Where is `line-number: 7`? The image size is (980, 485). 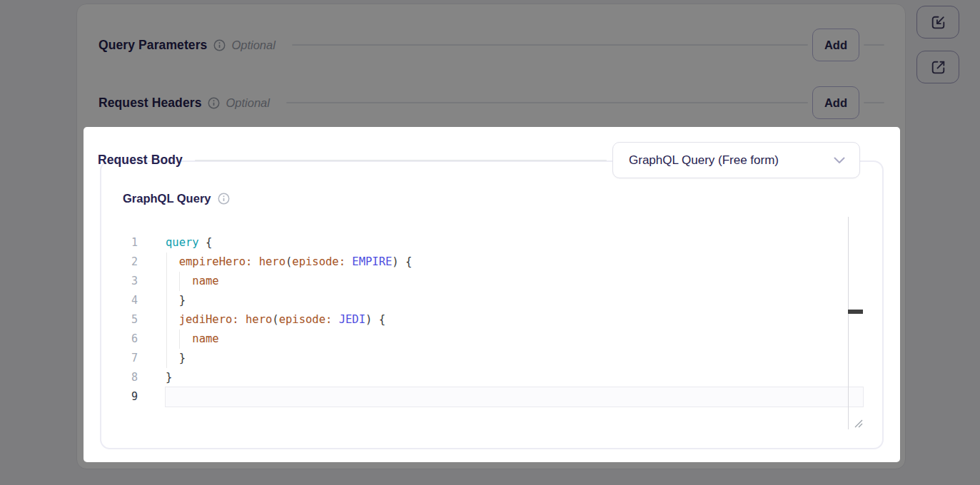
line-number: 7 is located at coordinates (127, 358).